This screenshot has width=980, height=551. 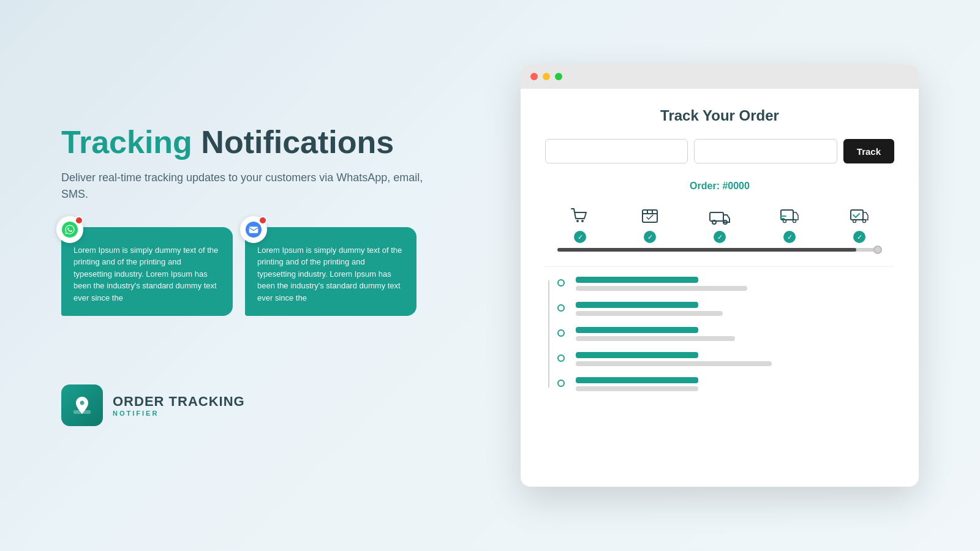 What do you see at coordinates (263, 220) in the screenshot?
I see `email-notification-badge` at bounding box center [263, 220].